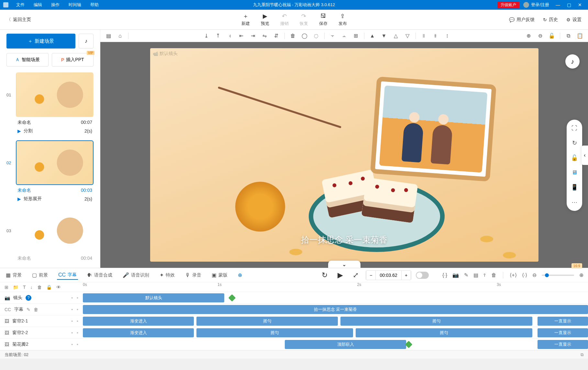 The height and width of the screenshot is (370, 588). I want to click on menu-file: 文件, so click(20, 5).